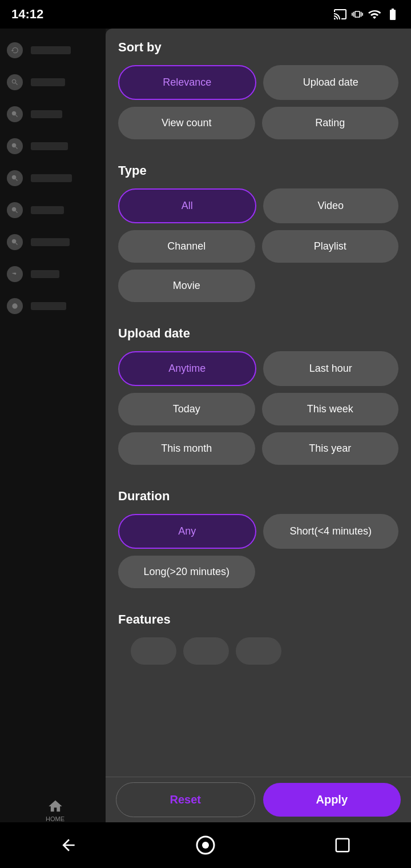 This screenshot has width=411, height=868. Describe the element at coordinates (187, 206) in the screenshot. I see `type-all-btn: All` at that location.